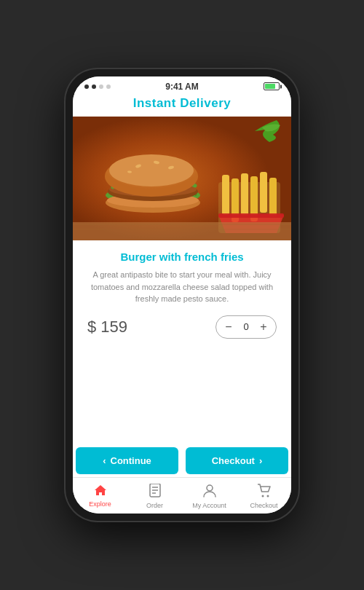  What do you see at coordinates (229, 327) in the screenshot?
I see `decrease-quantity-button: −` at bounding box center [229, 327].